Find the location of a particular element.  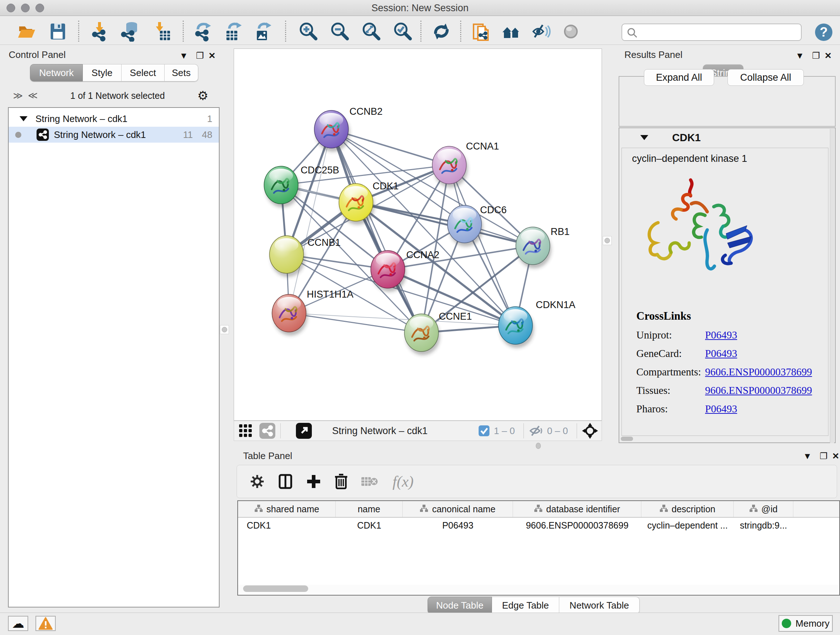

right-splitter-handle is located at coordinates (607, 241).